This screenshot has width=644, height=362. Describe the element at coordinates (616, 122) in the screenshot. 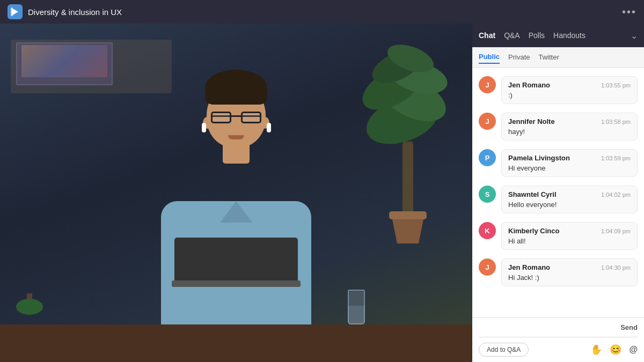

I see `message-time: 1:03:58 pm` at that location.